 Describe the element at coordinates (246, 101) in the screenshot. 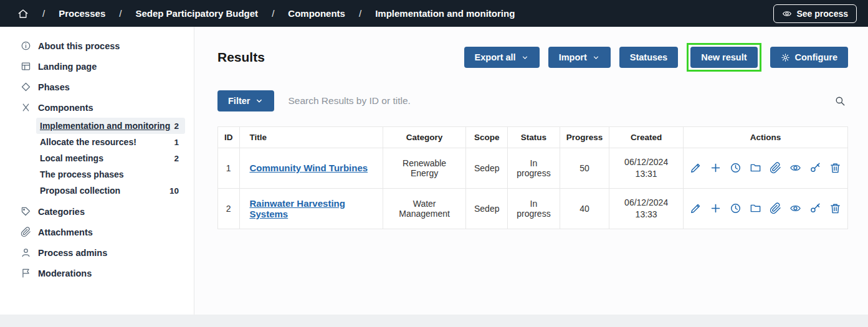

I see `filter-button: Filter` at that location.